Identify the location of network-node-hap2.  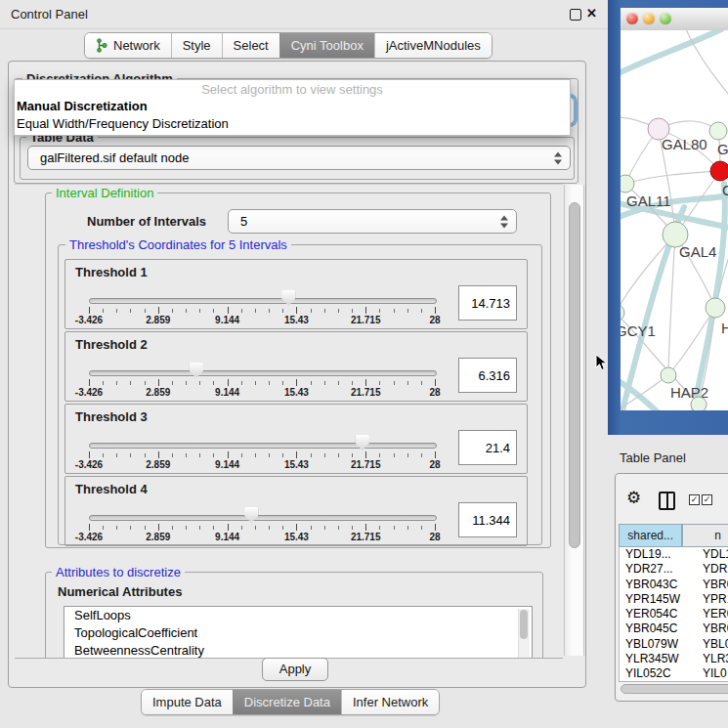
(668, 375).